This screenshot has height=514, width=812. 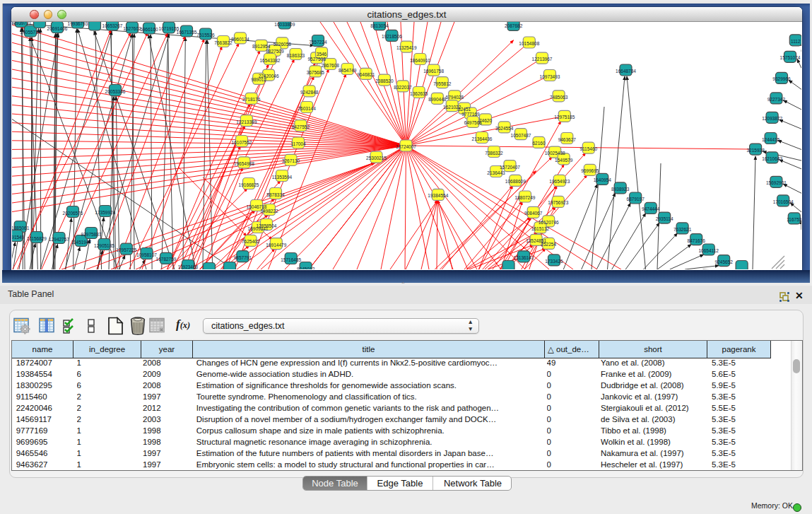 I want to click on svg-text: 3624554, so click(x=505, y=129).